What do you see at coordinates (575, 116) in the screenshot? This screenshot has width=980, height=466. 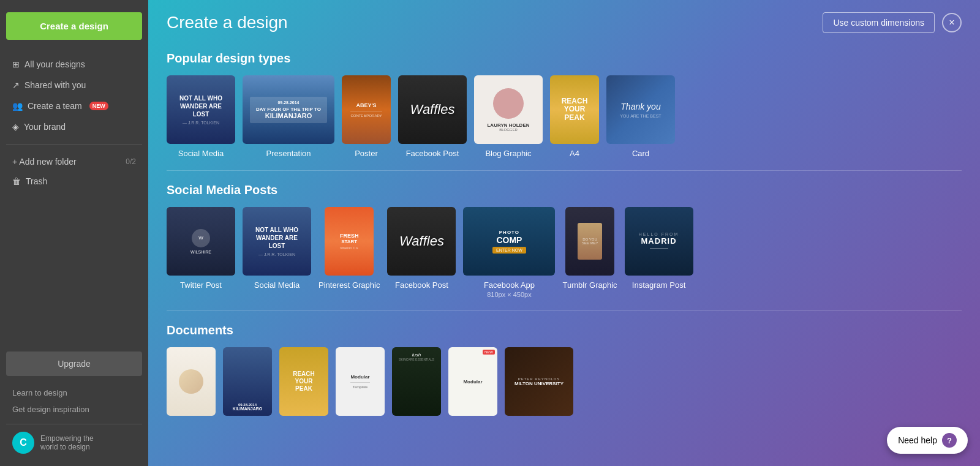 I see `design-item-a4: REACHYOURPEAK A4` at bounding box center [575, 116].